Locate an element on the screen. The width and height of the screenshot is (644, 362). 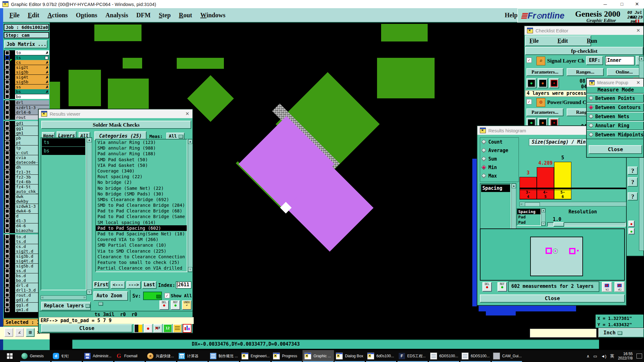
tray-chevron-icon: ∧ is located at coordinates (588, 356).